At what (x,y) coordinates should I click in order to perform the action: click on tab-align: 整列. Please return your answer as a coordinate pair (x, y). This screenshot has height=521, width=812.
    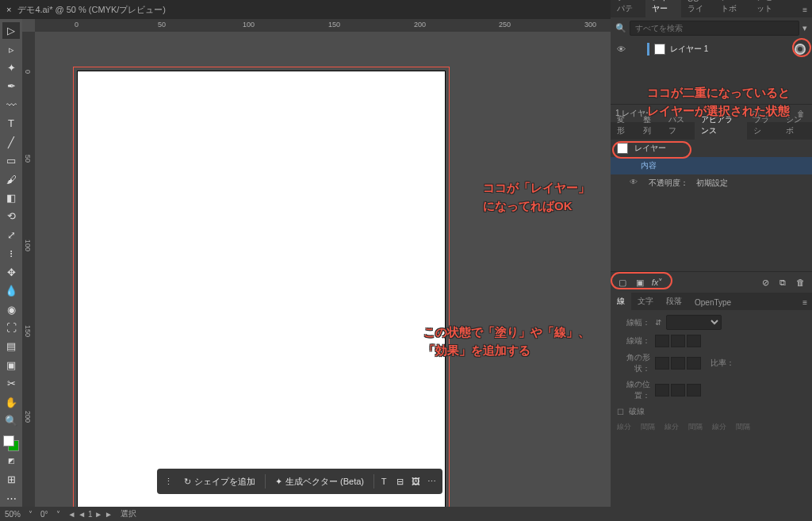
    Looking at the image, I should click on (650, 125).